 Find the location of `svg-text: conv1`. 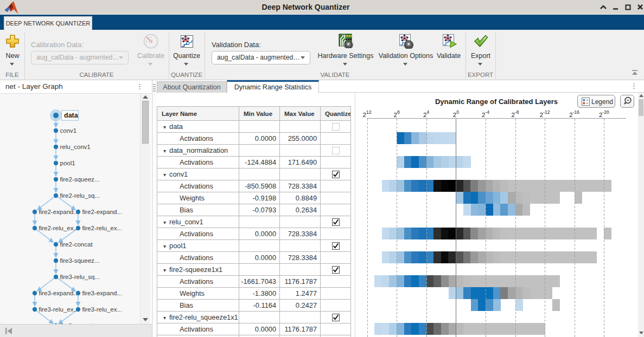

svg-text: conv1 is located at coordinates (68, 131).